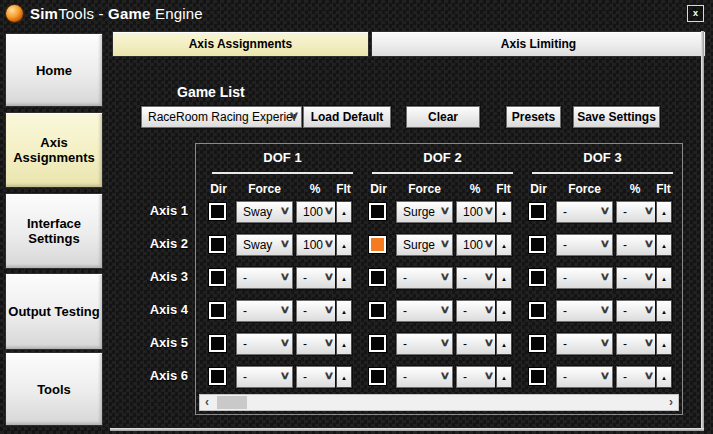 This screenshot has width=713, height=434. I want to click on clear-button: Clear, so click(443, 117).